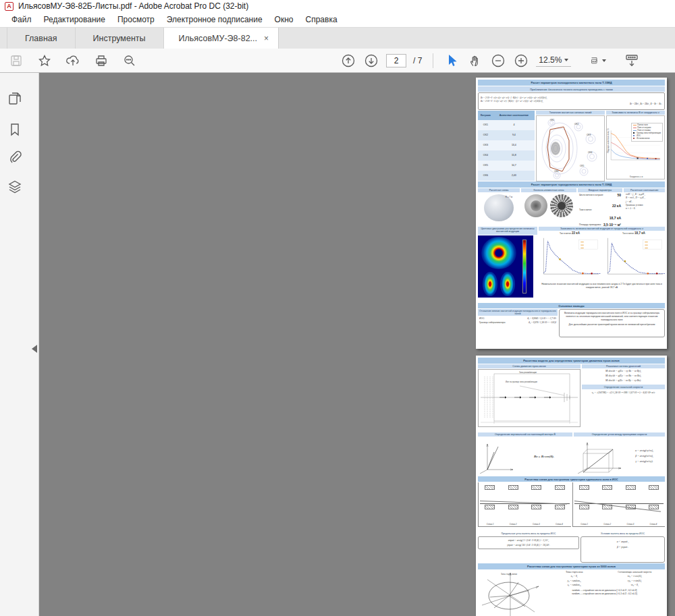 This screenshot has height=616, width=675. I want to click on left-sidebar, so click(20, 344).